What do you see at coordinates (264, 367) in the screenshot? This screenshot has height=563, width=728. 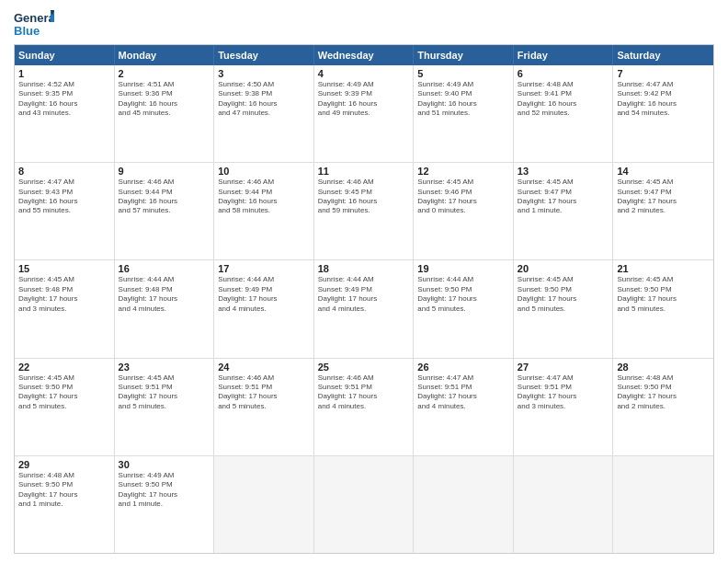 I see `day-number: 24` at bounding box center [264, 367].